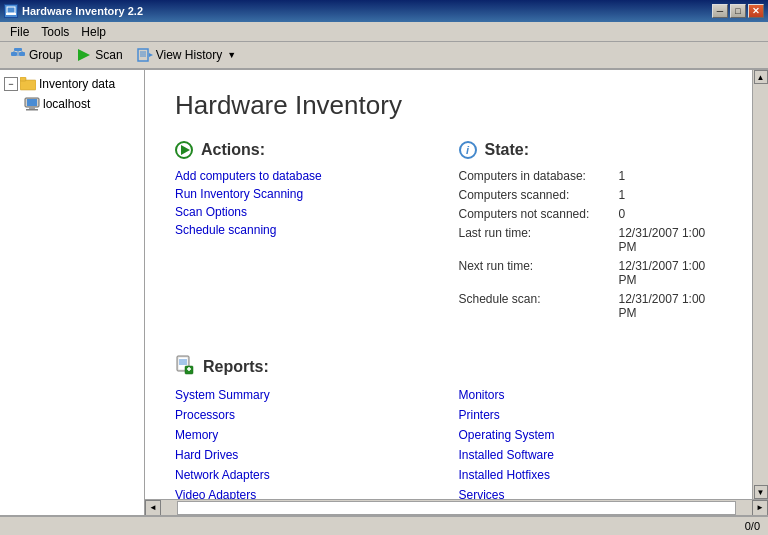  Describe the element at coordinates (11, 11) in the screenshot. I see `app-icon` at that location.